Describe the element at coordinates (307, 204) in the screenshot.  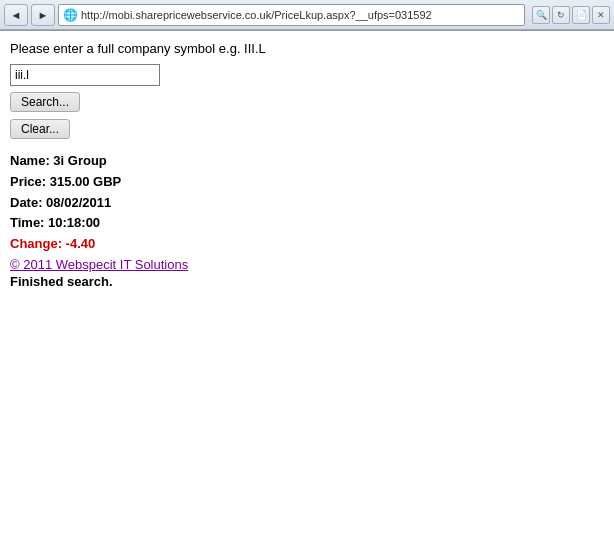
I see `result-date: Date: 08/02/2011` at that location.